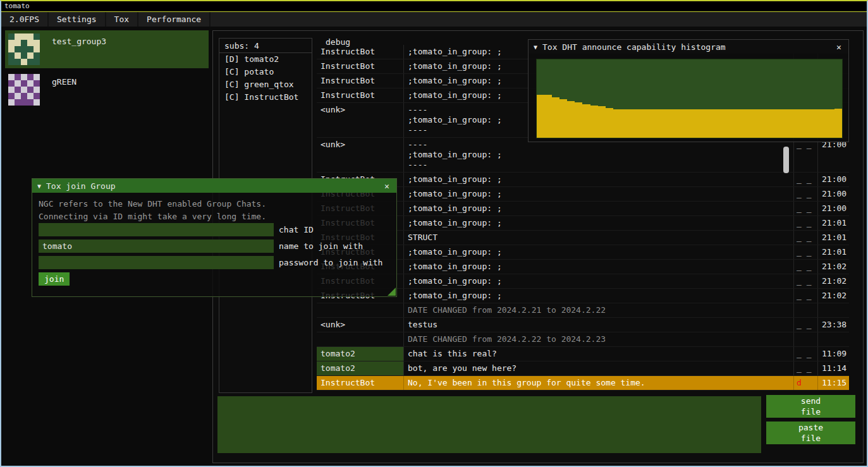 This screenshot has width=868, height=467. I want to click on message-text: No, I've been in this group for quite so…, so click(598, 383).